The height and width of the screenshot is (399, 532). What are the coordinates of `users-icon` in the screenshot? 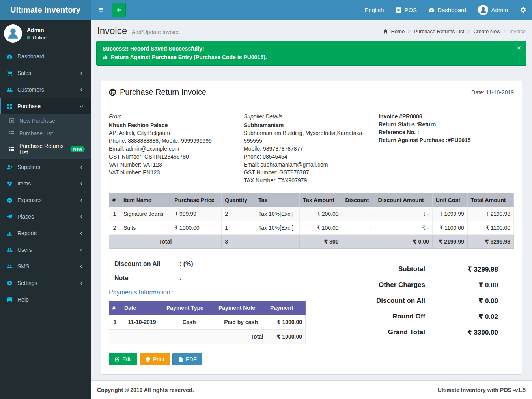 It's located at (9, 250).